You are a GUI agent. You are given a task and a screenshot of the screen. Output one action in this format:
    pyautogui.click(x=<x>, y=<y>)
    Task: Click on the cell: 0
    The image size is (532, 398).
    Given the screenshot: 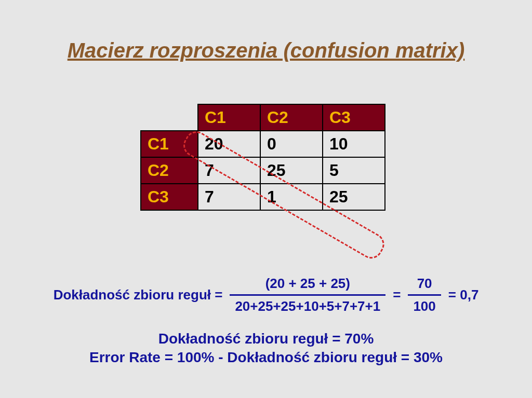 What is the action you would take?
    pyautogui.click(x=291, y=144)
    